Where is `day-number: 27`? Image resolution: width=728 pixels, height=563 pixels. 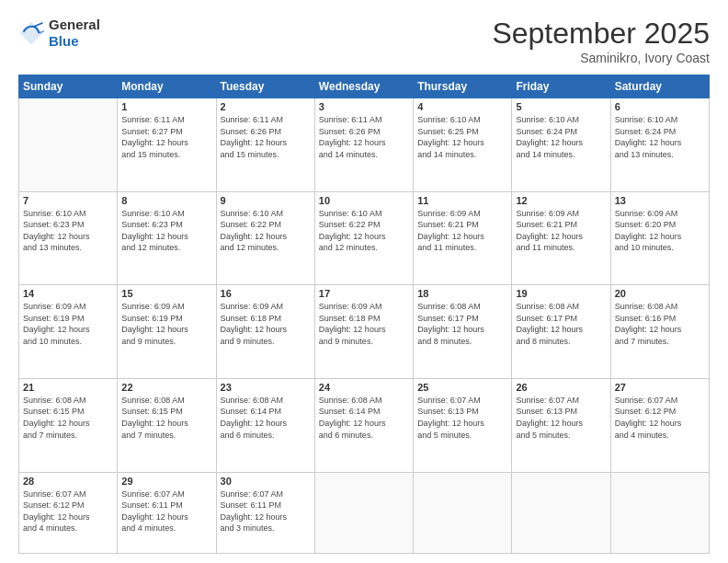 day-number: 27 is located at coordinates (660, 387).